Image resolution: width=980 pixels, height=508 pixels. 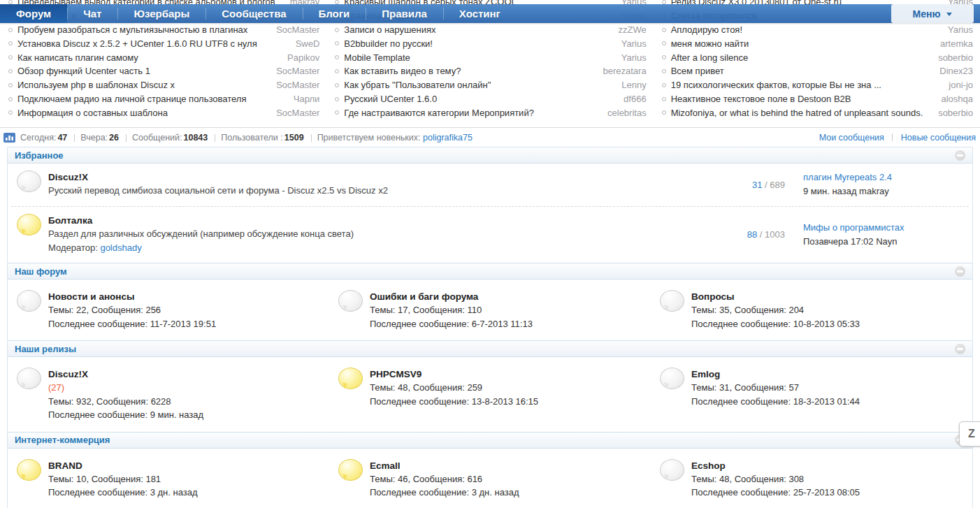 What do you see at coordinates (491, 57) in the screenshot?
I see `topic-item: Mobile TemplateYarius` at bounding box center [491, 57].